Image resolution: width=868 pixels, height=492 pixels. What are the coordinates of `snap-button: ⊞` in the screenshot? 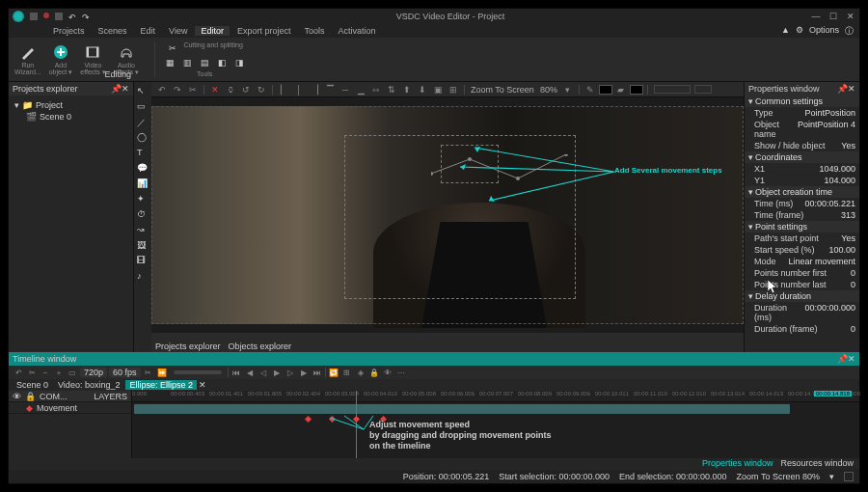 It's located at (453, 90).